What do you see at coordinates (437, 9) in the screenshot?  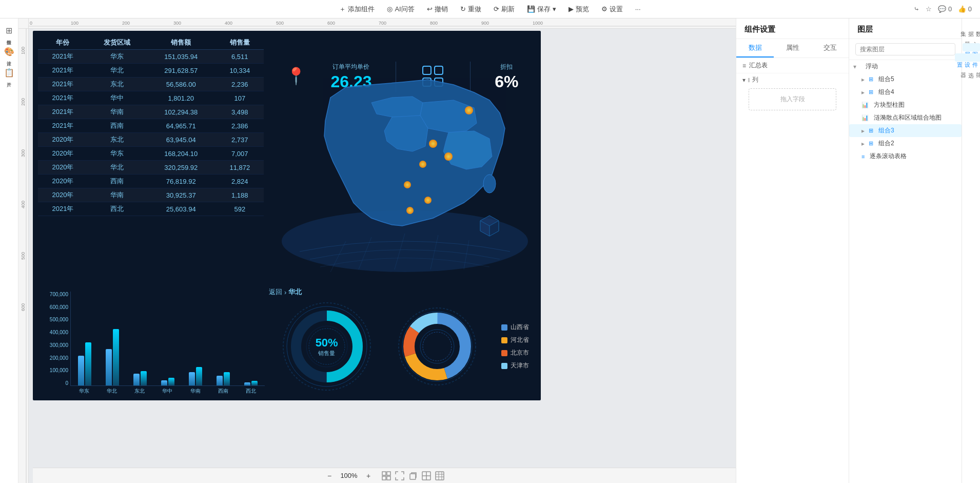 I see `undo-button: ↩ 撤销` at bounding box center [437, 9].